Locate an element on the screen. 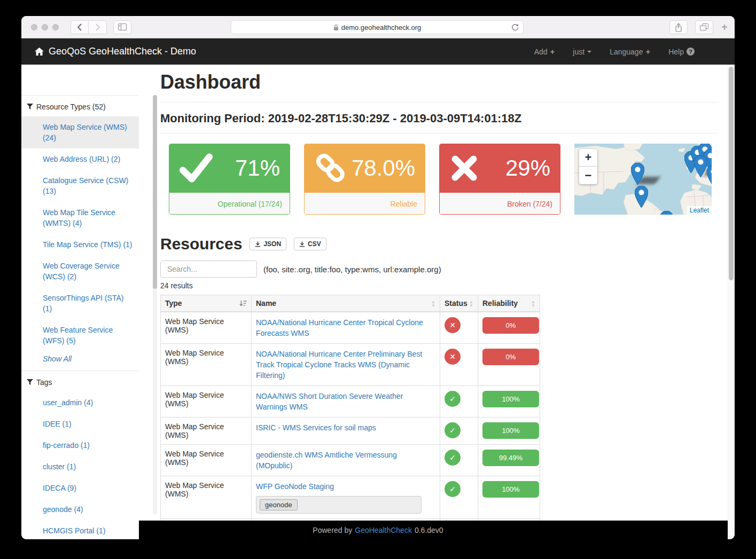 Image resolution: width=756 pixels, height=559 pixels. close-window-icon is located at coordinates (34, 27).